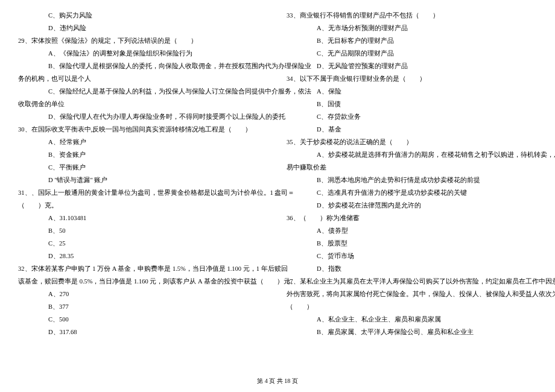 The width and height of the screenshot is (555, 392). Describe the element at coordinates (144, 28) in the screenshot. I see `option-text: D、违约风险` at that location.